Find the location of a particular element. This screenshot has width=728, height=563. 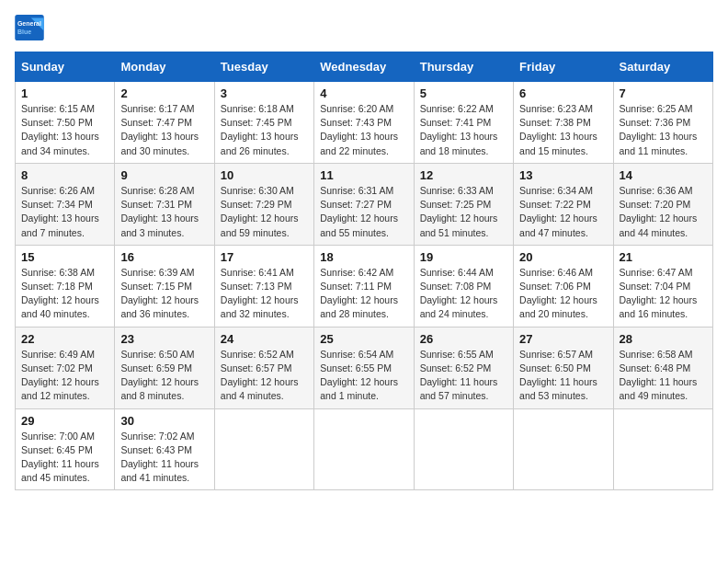

svg-text: Blue is located at coordinates (24, 31).